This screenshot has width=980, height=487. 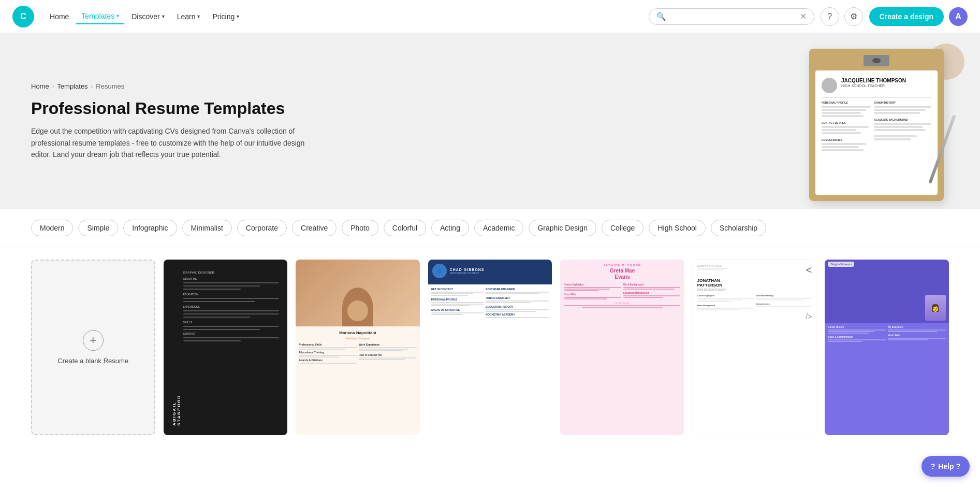 I want to click on template-greta: FASHION BLOGGER Greta MaeEvans Career Hi…, so click(x=622, y=347).